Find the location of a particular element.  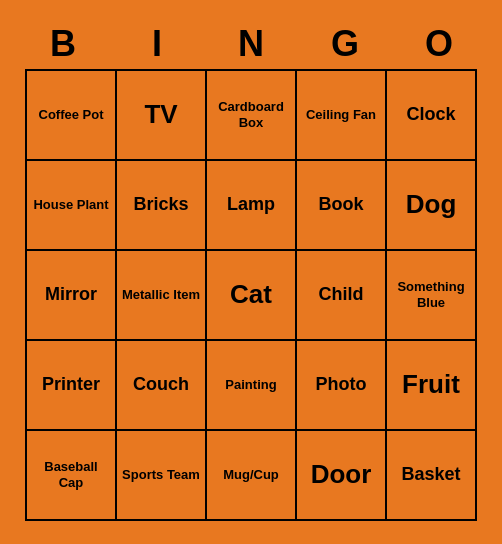

bingo-cell: Sports Team is located at coordinates (161, 475).